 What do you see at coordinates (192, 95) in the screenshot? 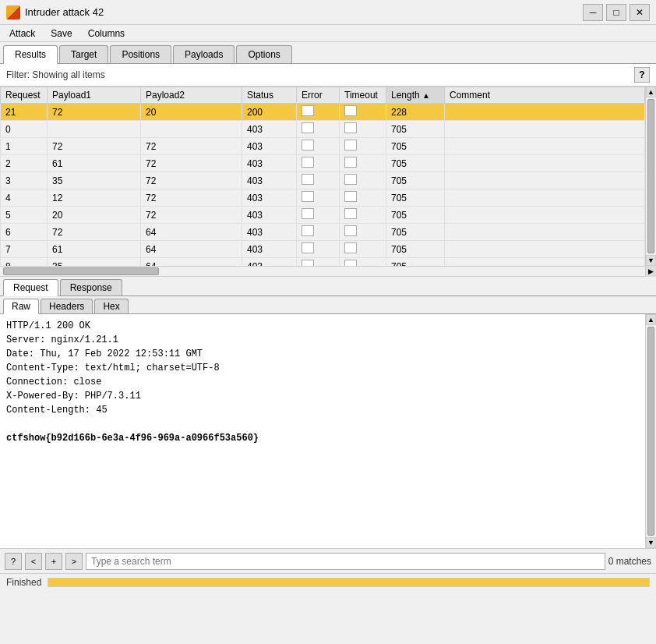
I see `col-payload2: Payload2` at bounding box center [192, 95].